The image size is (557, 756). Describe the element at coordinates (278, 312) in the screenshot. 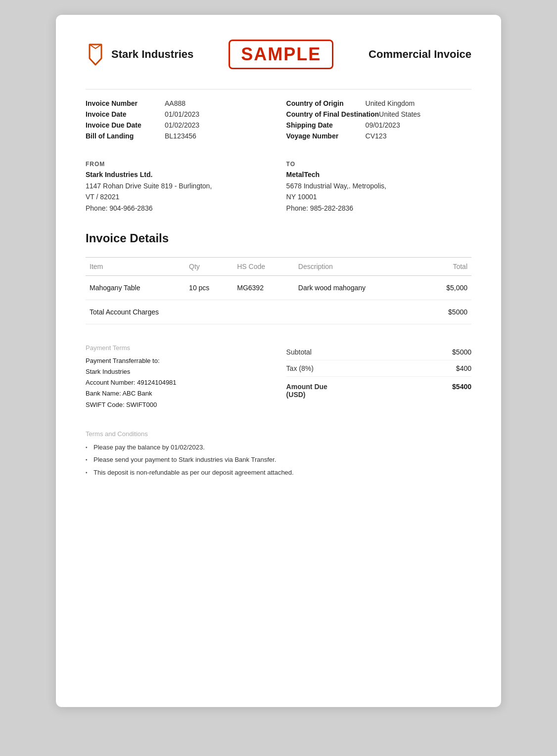

I see `total-account-charges-row: Total Account Charges $5000` at that location.